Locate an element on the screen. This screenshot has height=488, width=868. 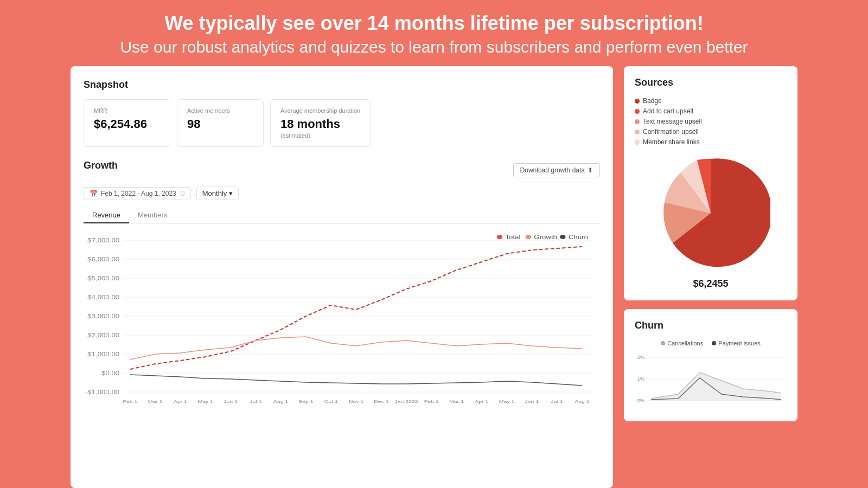
churn-legend: Cancellations Payment issues is located at coordinates (711, 343).